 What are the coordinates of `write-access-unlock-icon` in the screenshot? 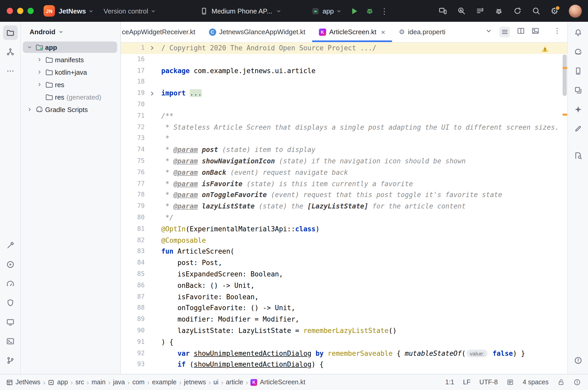 It's located at (561, 382).